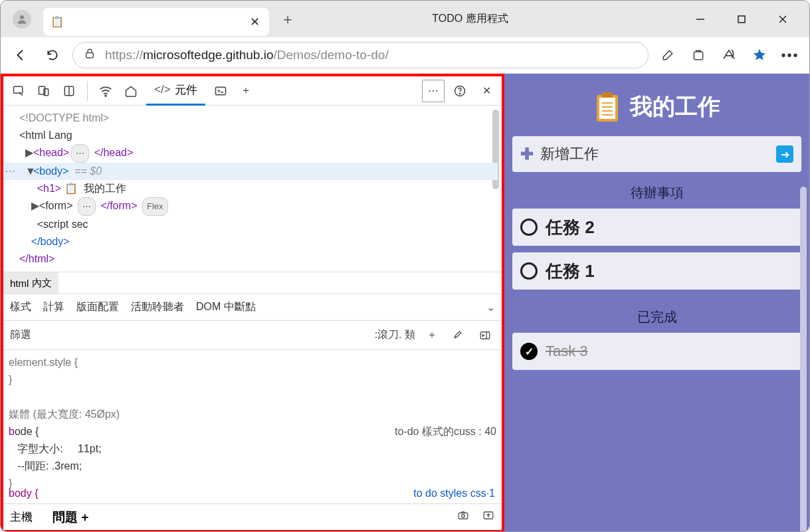 This screenshot has width=810, height=532. Describe the element at coordinates (570, 271) in the screenshot. I see `task-label: 任務 1` at that location.